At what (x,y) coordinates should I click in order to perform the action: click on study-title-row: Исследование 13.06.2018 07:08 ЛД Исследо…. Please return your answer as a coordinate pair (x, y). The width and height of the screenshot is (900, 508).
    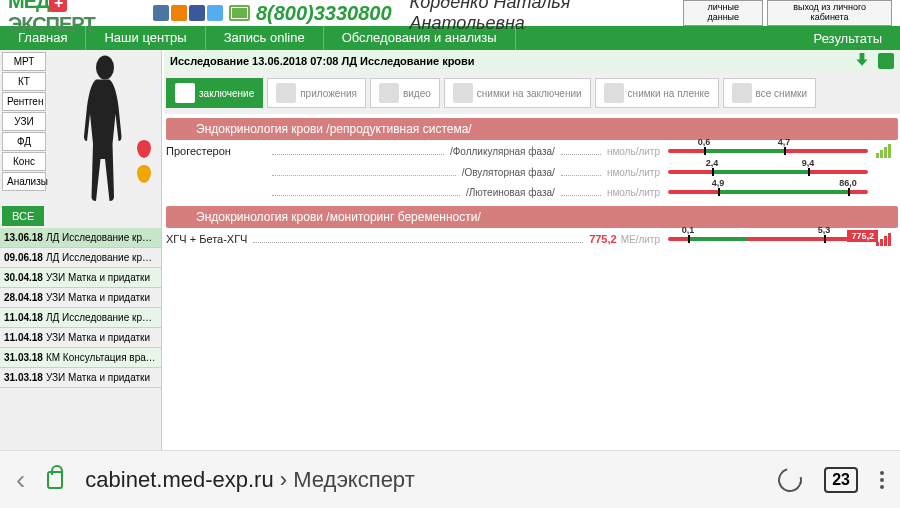
    Looking at the image, I should click on (532, 61).